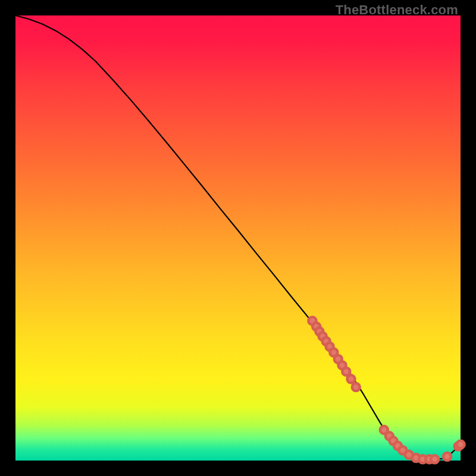 The height and width of the screenshot is (476, 476). I want to click on data-markers, so click(386, 390).